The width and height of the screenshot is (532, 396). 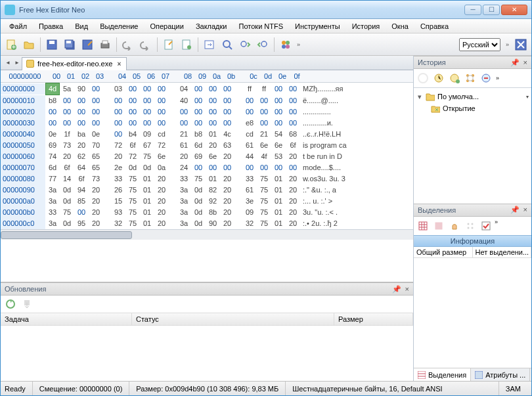 What do you see at coordinates (17, 63) in the screenshot?
I see `tab-next-button: ►` at bounding box center [17, 63].